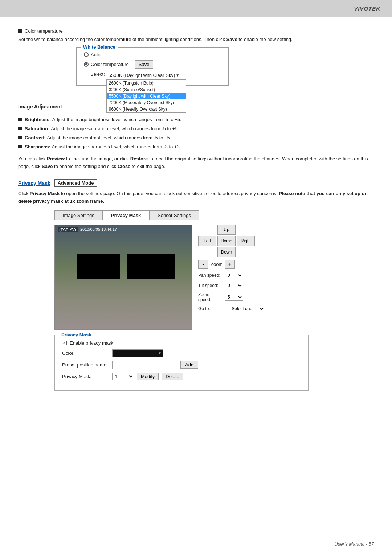  Describe the element at coordinates (65, 343) in the screenshot. I see `pm-enable-checkbox` at that location.